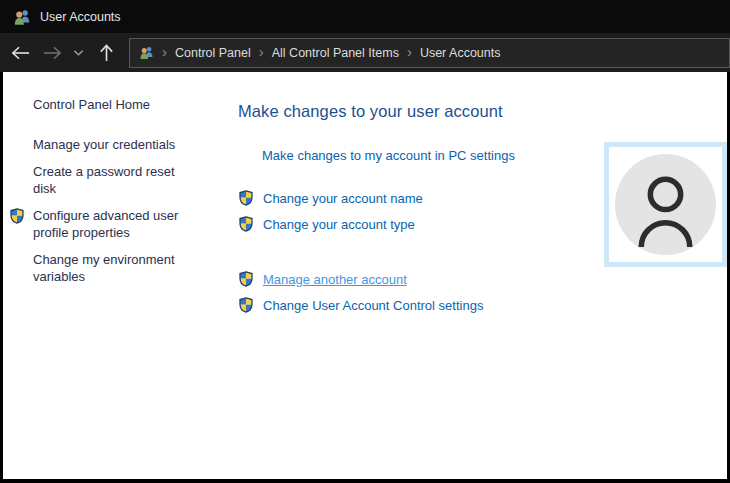 This screenshot has width=730, height=483. I want to click on forward-button, so click(52, 53).